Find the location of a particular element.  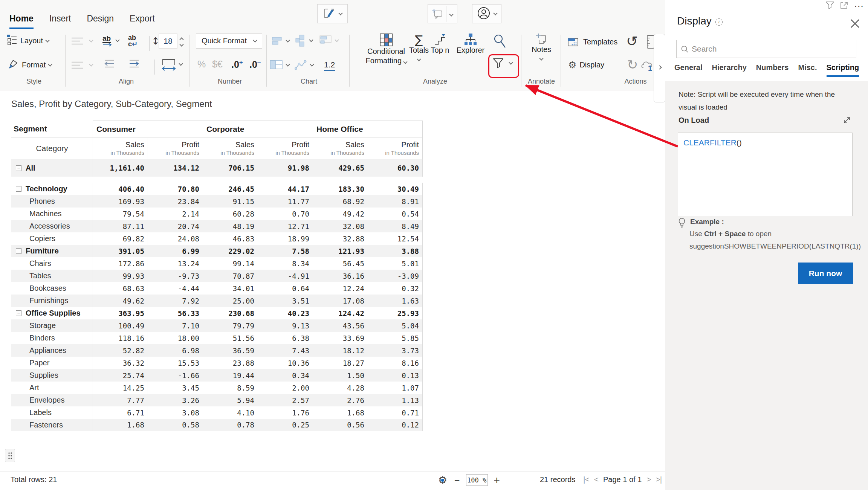

decimal-display-button: 1.2 is located at coordinates (329, 66).